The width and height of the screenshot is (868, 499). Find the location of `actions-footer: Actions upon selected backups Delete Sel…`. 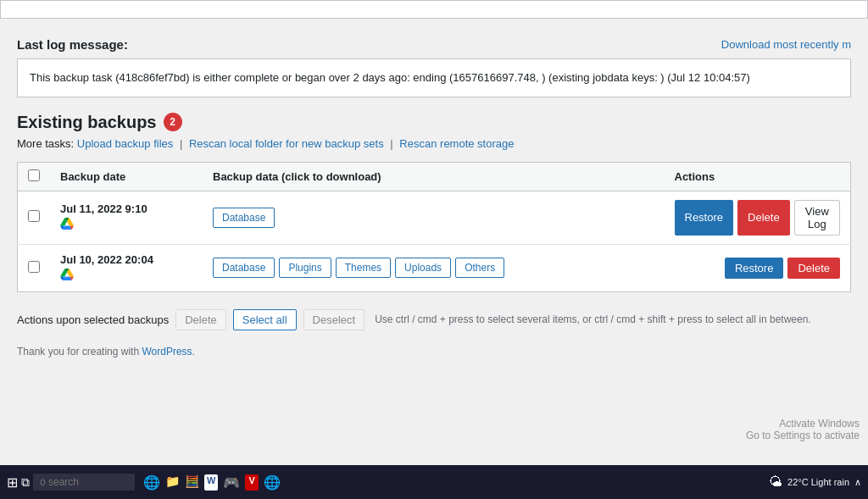

actions-footer: Actions upon selected backups Delete Sel… is located at coordinates (434, 320).